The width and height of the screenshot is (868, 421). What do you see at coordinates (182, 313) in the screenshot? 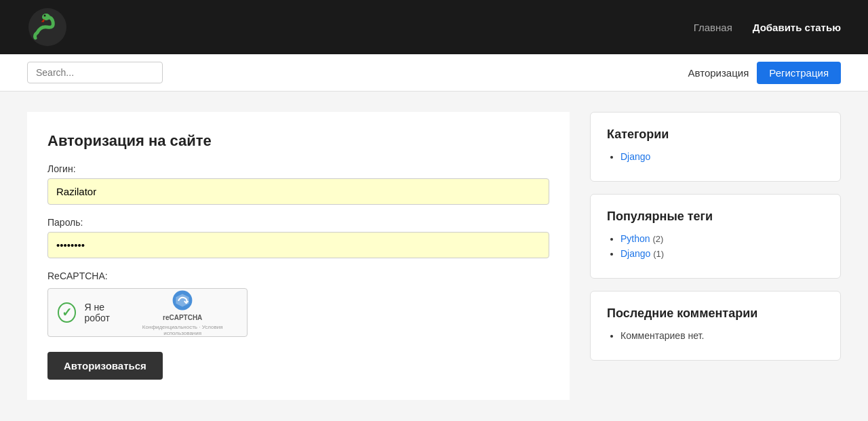
I see `recaptcha-right: reCAPTCHA Конфиденциальность · Условия и…` at bounding box center [182, 313].